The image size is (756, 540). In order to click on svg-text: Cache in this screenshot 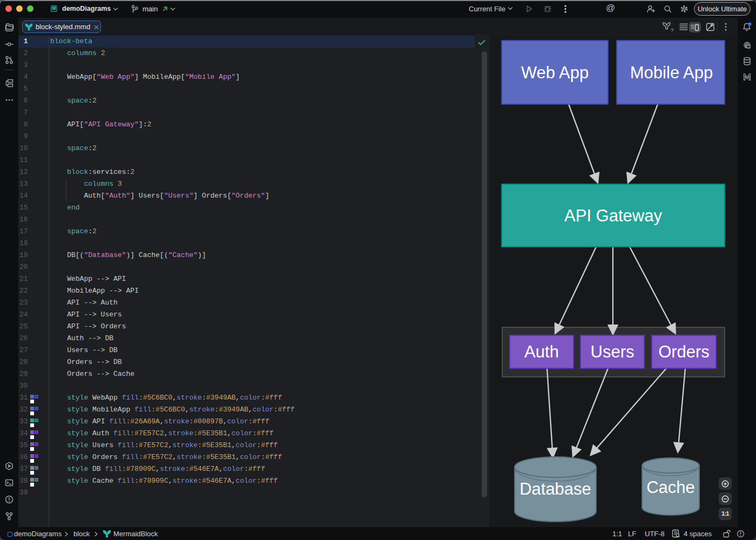, I will do `click(671, 487)`.